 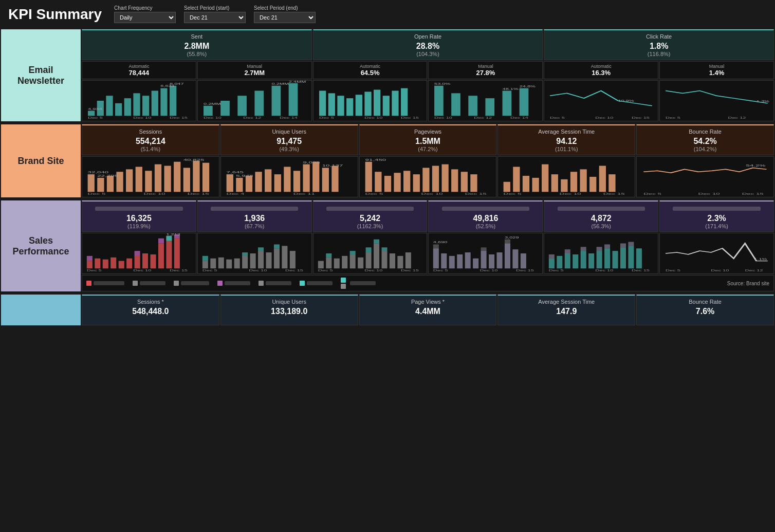 I want to click on svg-text: Dec 14, so click(x=519, y=118).